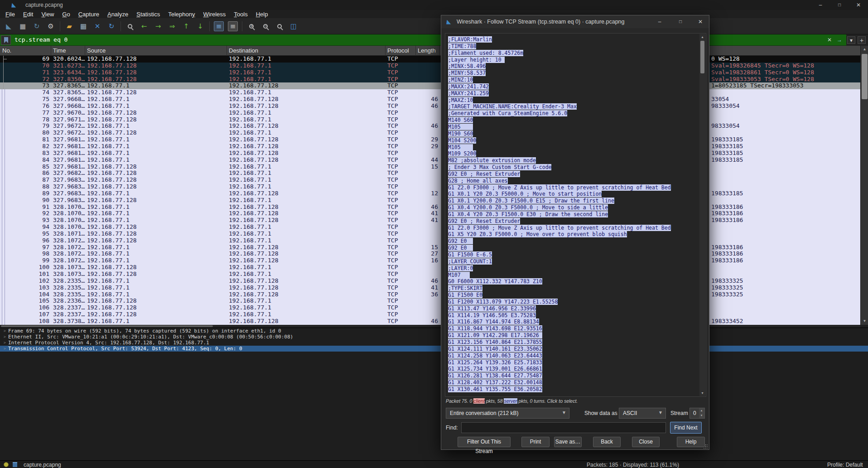  What do you see at coordinates (6, 465) in the screenshot?
I see `expert-info-icon` at bounding box center [6, 465].